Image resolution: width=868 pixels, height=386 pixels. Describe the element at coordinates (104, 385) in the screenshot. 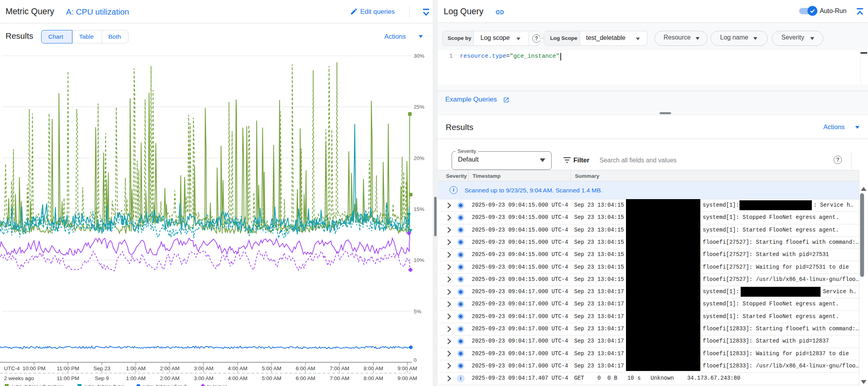

I see `svg-text: extra-debian-2: ter` at that location.